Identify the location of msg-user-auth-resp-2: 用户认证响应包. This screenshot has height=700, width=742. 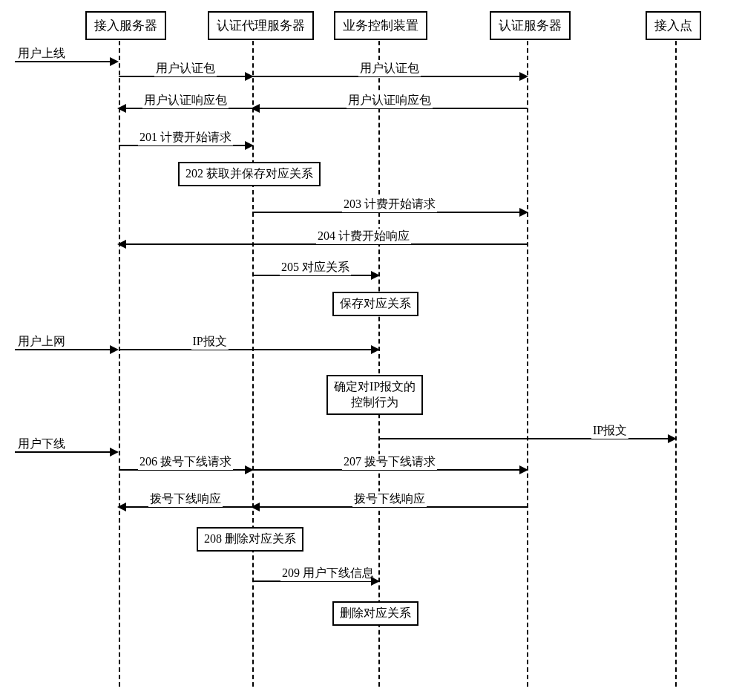
(390, 108).